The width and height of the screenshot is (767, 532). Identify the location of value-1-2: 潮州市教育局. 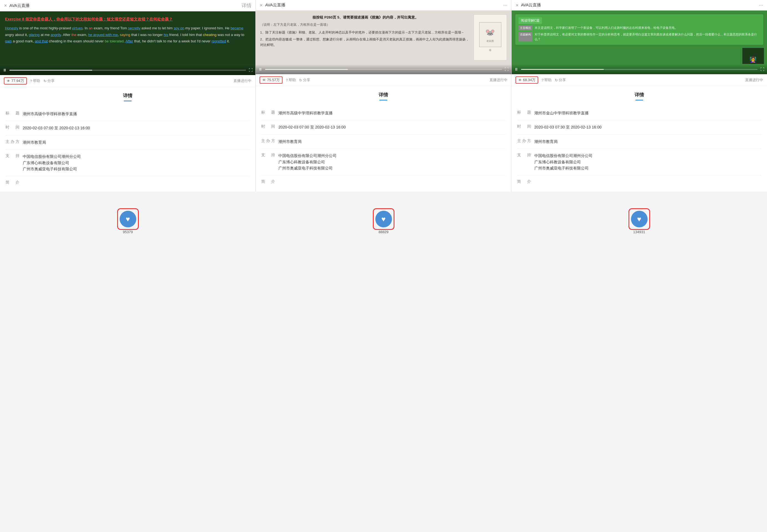
(34, 142).